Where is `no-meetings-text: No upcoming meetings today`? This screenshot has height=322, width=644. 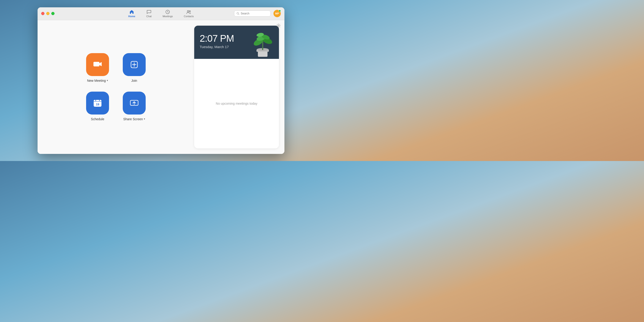 no-meetings-text: No upcoming meetings today is located at coordinates (236, 104).